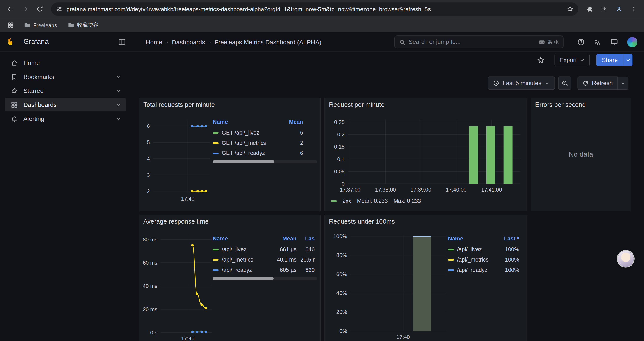  What do you see at coordinates (10, 42) in the screenshot?
I see `grafana-logo-icon` at bounding box center [10, 42].